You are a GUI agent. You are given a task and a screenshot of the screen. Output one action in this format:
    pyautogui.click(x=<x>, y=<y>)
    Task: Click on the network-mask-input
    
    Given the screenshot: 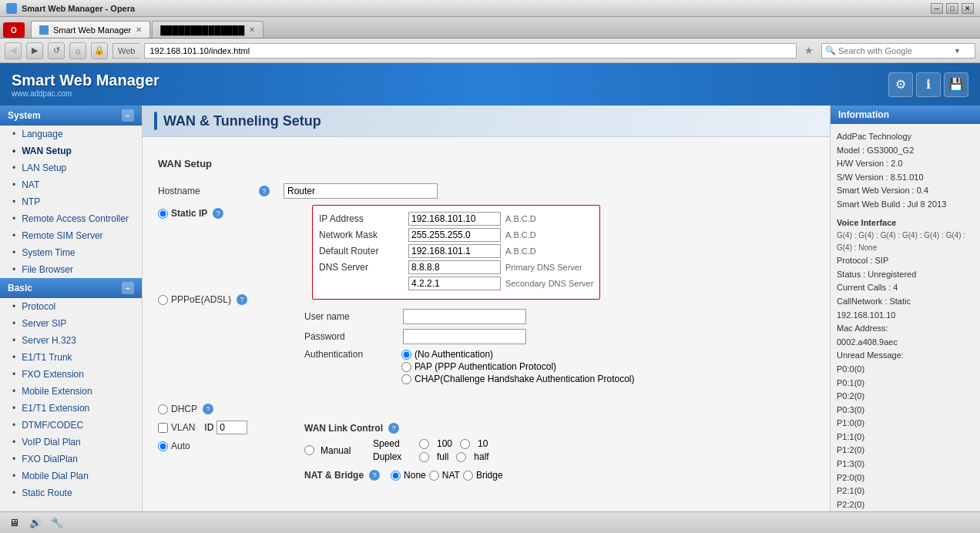 What is the action you would take?
    pyautogui.click(x=455, y=235)
    